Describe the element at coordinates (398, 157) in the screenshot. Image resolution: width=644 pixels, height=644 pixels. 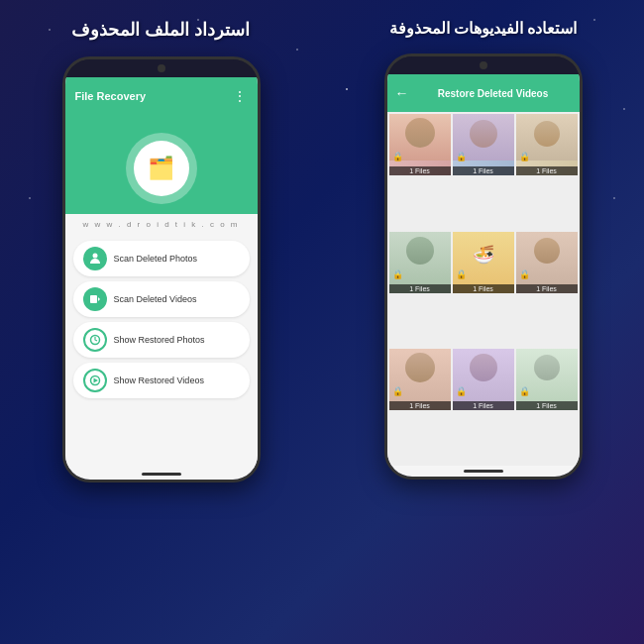
I see `video-lock-icon-1: 🔒` at that location.